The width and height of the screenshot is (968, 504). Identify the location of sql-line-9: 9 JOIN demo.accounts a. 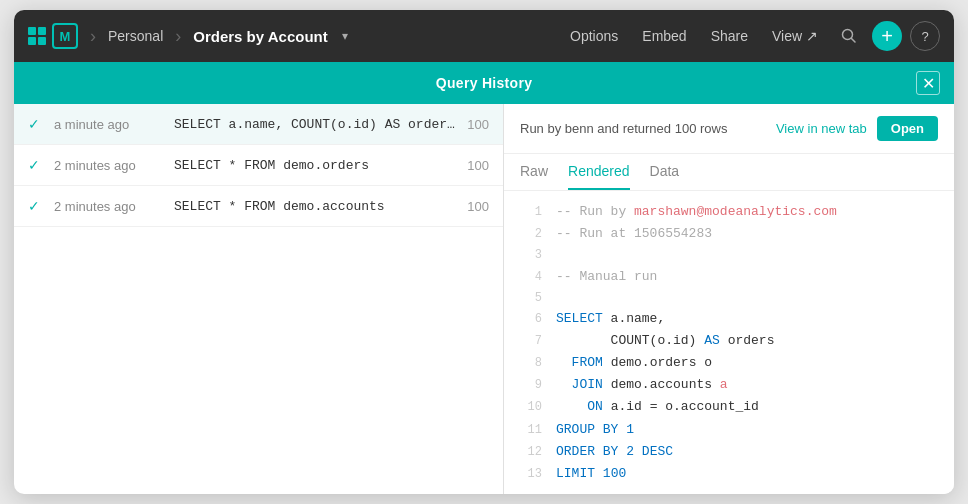
(729, 385).